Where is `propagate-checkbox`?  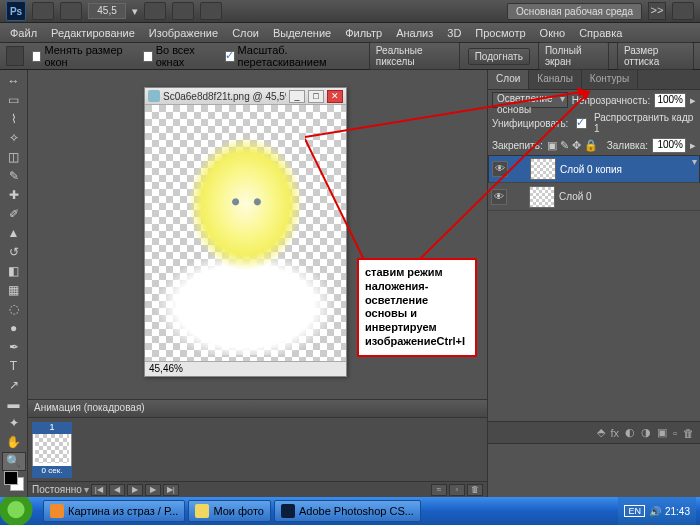 propagate-checkbox is located at coordinates (582, 124).